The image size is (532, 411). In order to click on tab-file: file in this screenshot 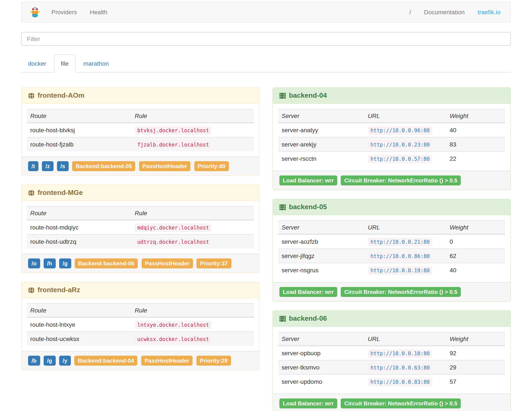, I will do `click(65, 63)`.